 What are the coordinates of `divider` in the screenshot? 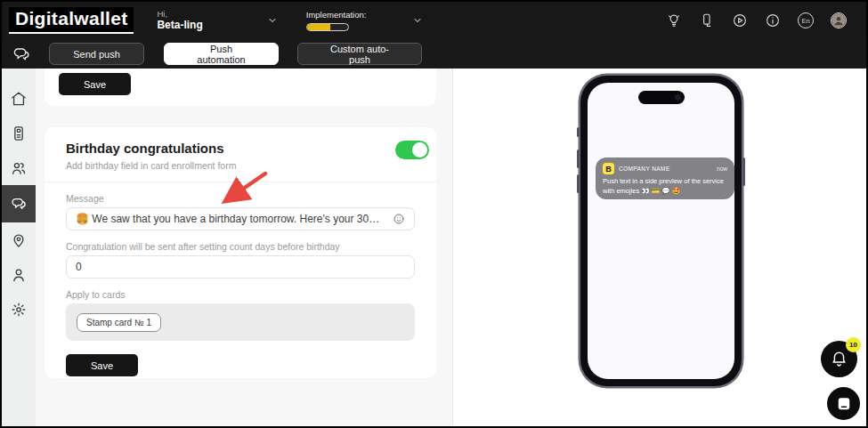 It's located at (240, 182).